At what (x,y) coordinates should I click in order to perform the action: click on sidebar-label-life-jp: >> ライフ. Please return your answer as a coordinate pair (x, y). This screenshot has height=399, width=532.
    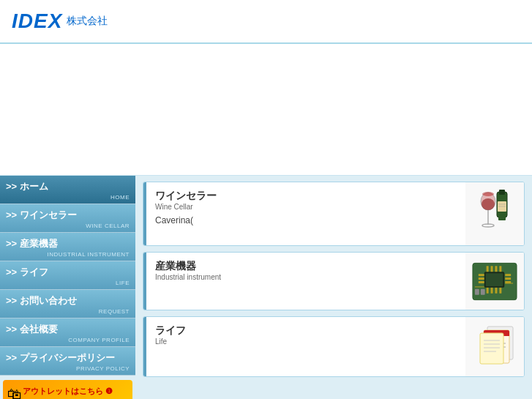
    Looking at the image, I should click on (67, 272).